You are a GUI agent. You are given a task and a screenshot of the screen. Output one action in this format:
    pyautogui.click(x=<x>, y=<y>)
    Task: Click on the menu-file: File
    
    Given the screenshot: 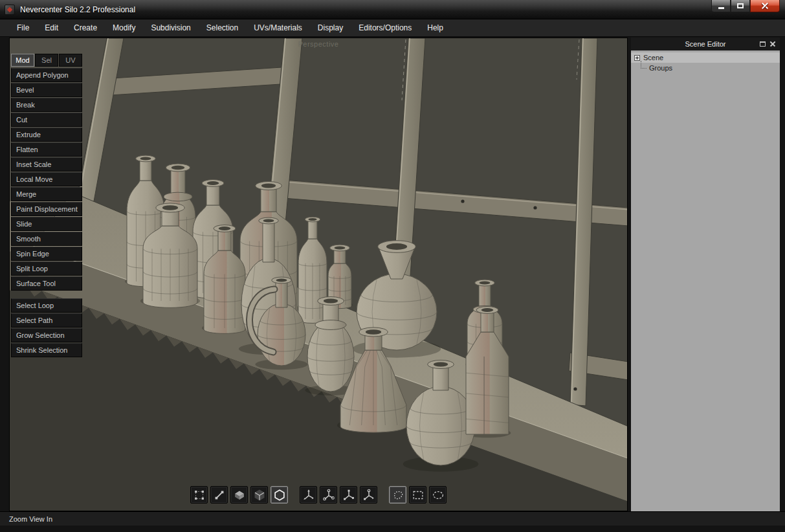 What is the action you would take?
    pyautogui.click(x=23, y=28)
    